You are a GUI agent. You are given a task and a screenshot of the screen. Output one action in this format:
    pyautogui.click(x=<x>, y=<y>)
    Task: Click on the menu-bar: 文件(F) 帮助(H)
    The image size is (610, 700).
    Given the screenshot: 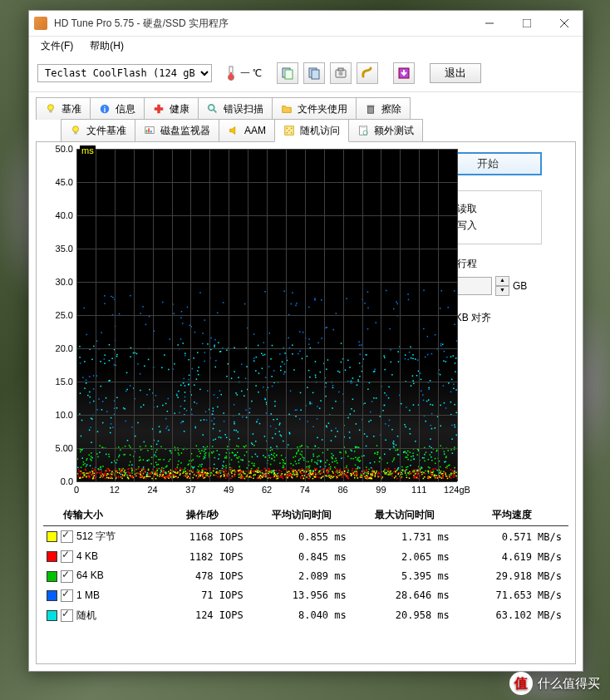 What is the action you would take?
    pyautogui.click(x=306, y=46)
    